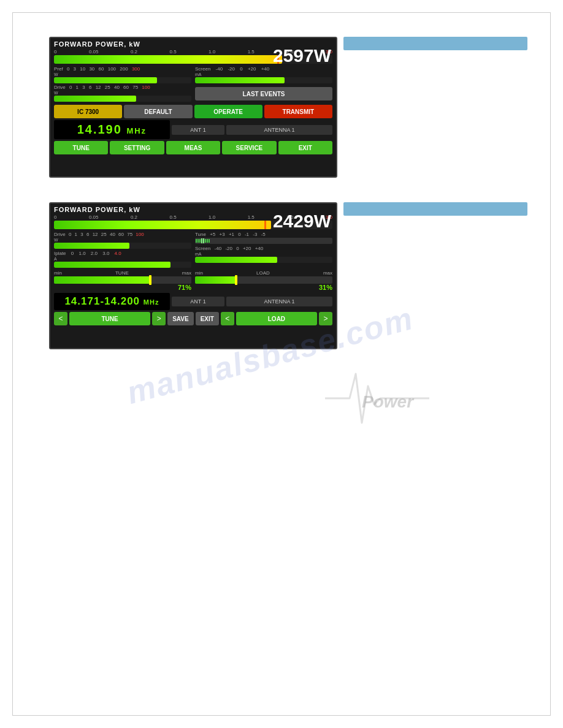 This screenshot has height=728, width=563. What do you see at coordinates (158, 112) in the screenshot?
I see `default-button: DEFAULT` at bounding box center [158, 112].